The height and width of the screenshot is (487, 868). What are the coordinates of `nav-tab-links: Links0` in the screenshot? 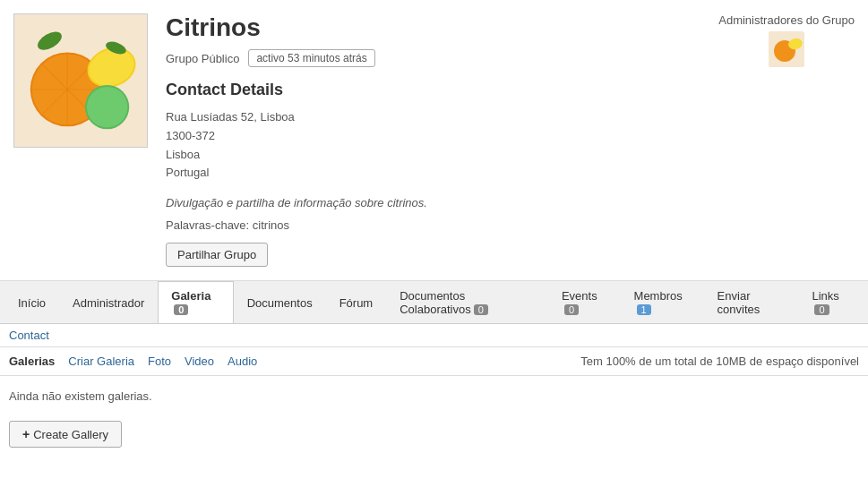 It's located at (831, 303).